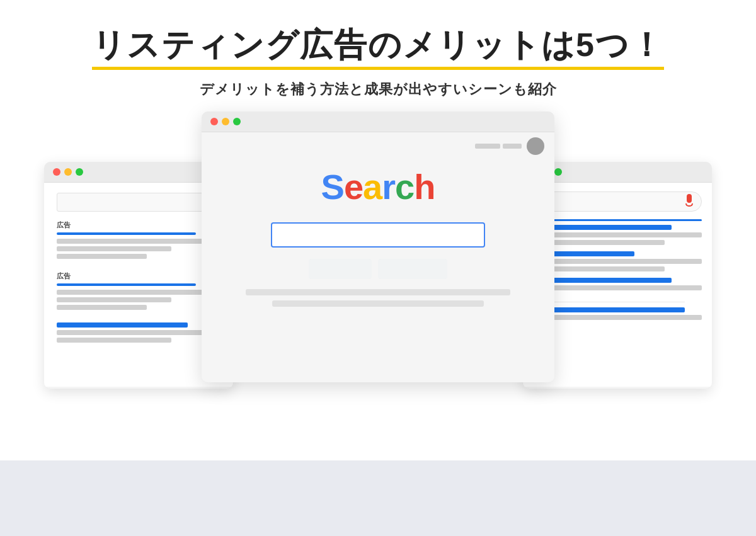 This screenshot has height=536, width=756. I want to click on search-buttons, so click(378, 269).